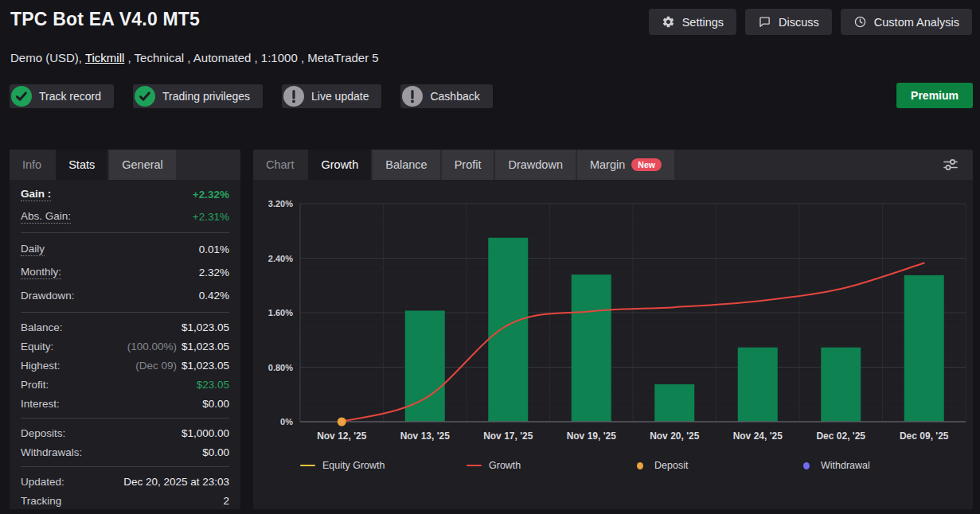  Describe the element at coordinates (125, 250) in the screenshot. I see `stat-row: Daily0.01%` at that location.